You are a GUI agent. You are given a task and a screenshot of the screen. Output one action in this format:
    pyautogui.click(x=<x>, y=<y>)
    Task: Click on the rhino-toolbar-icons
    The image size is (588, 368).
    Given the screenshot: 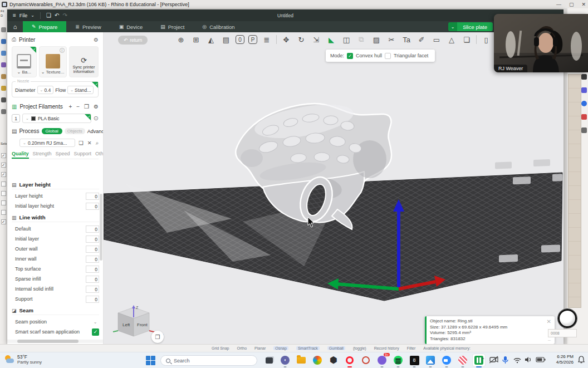 What is the action you would take?
    pyautogui.click(x=3, y=71)
    